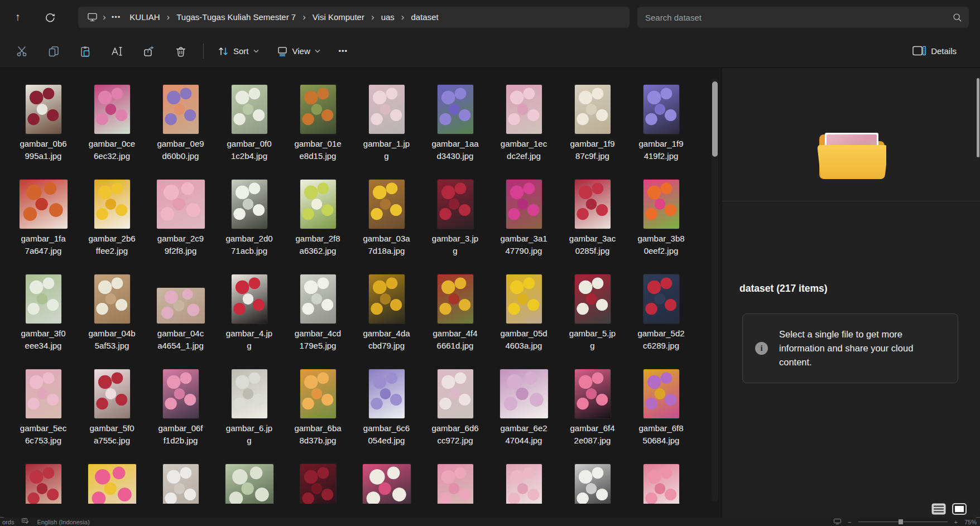  Describe the element at coordinates (343, 51) in the screenshot. I see `more-options-button: •••` at that location.